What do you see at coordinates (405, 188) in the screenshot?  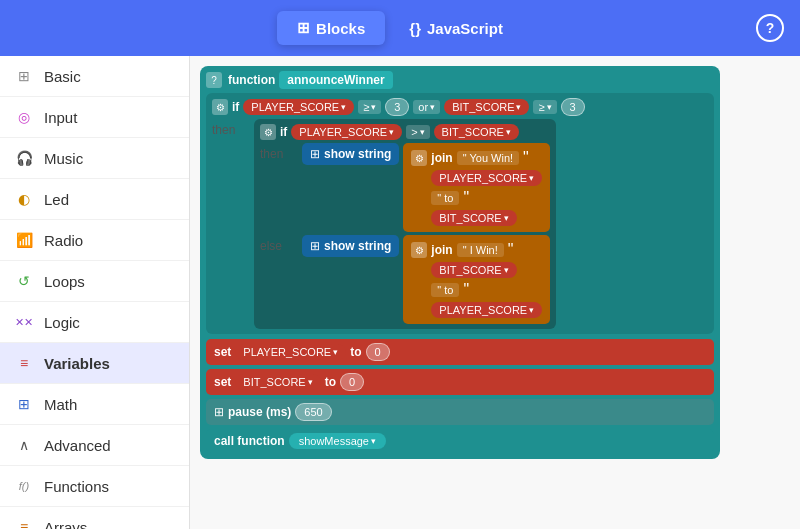 I see `then-show-section: then ⊞ show string ⚙` at bounding box center [405, 188].